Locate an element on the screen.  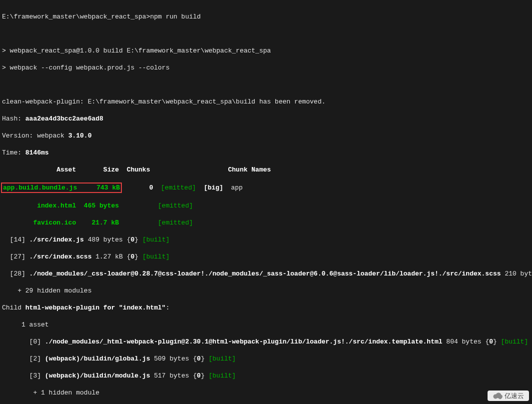
asset-row-bundle: app.build.bundle.js 743 kB 0 [emitted] [… is located at coordinates (266, 188).